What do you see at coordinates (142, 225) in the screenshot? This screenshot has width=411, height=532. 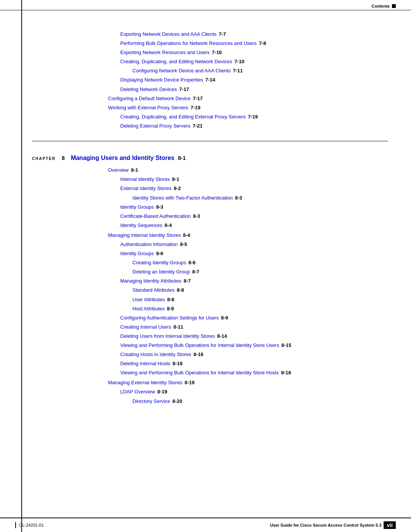 I see `toc-link: Identity Sequences` at bounding box center [142, 225].